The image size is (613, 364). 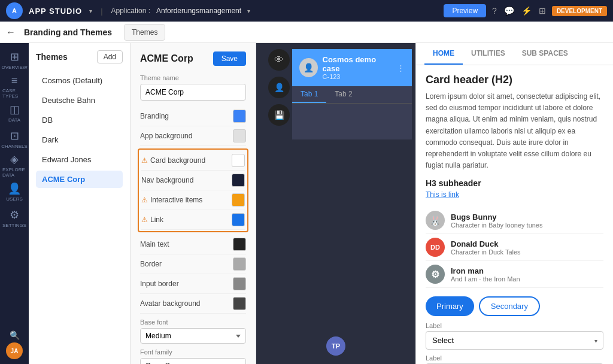 I want to click on application-name: Anforderungsmanagement, so click(x=199, y=11).